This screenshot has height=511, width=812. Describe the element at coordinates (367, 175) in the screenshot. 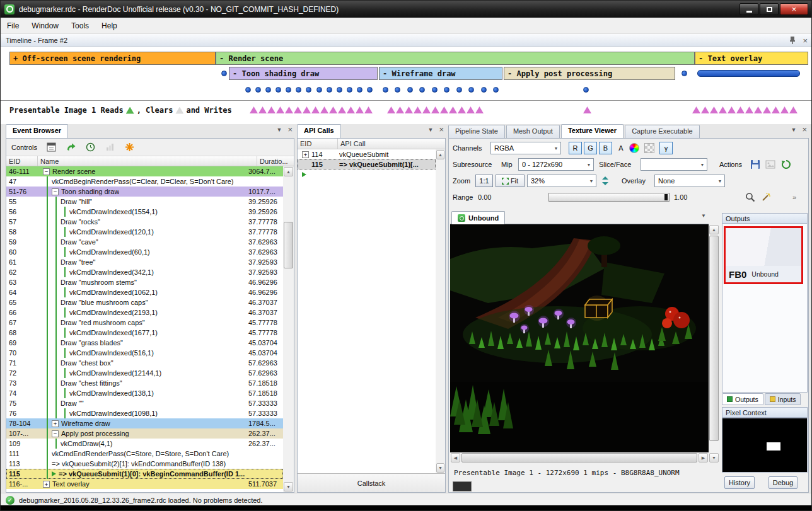

I see `api-call-row` at that location.